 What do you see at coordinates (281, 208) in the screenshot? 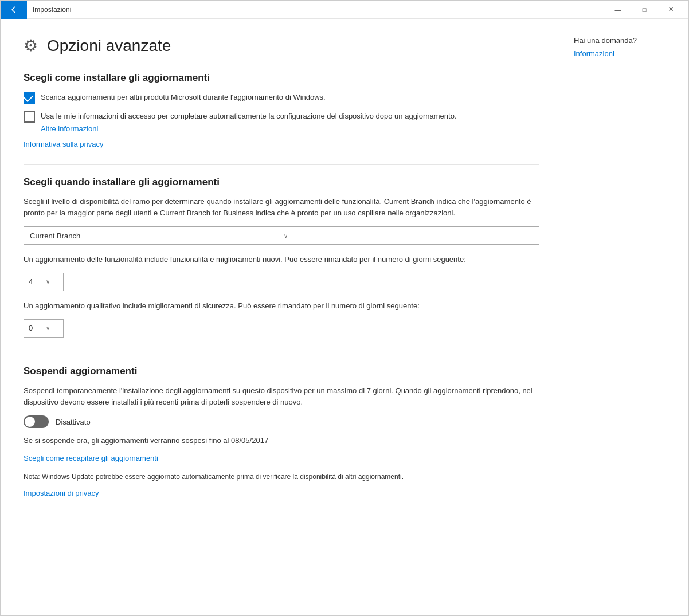
I see `section2-body: Scegli il livello di disponibilità del r…` at bounding box center [281, 208].